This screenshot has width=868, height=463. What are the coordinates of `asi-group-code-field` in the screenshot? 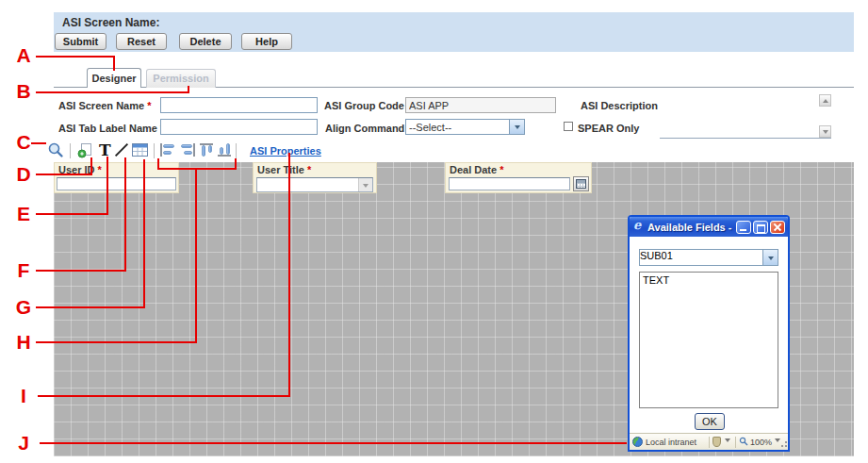 It's located at (481, 106).